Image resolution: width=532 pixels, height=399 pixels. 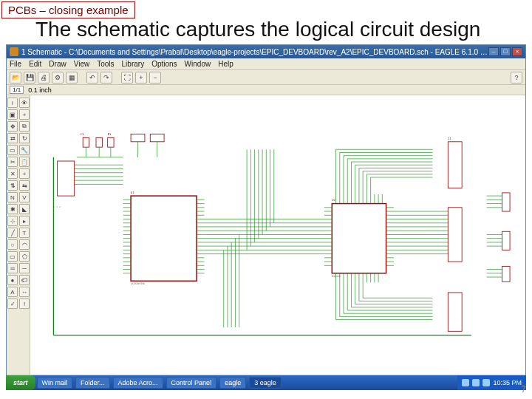 I want to click on system-tray: 10:35 PM, so click(x=492, y=383).